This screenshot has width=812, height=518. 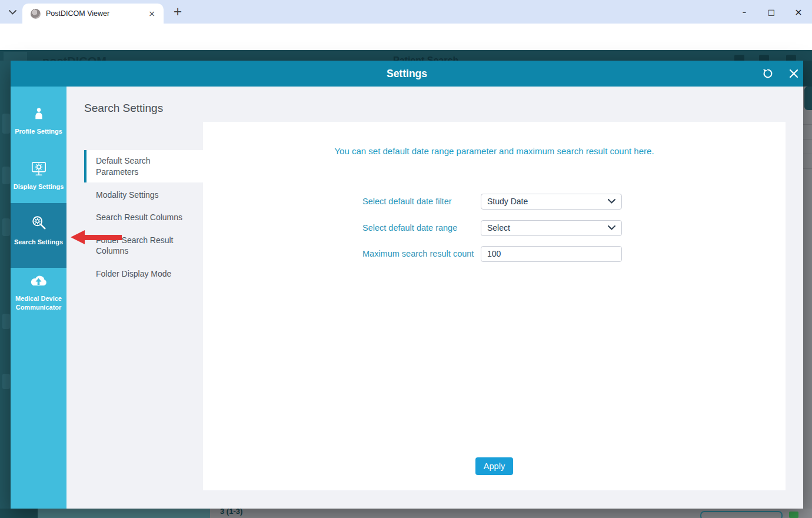 I want to click on footer-teal-bar, so click(x=124, y=513).